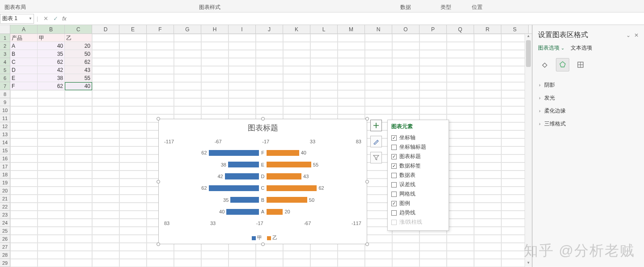 The image size is (644, 267). I want to click on cell: 62, so click(51, 86).